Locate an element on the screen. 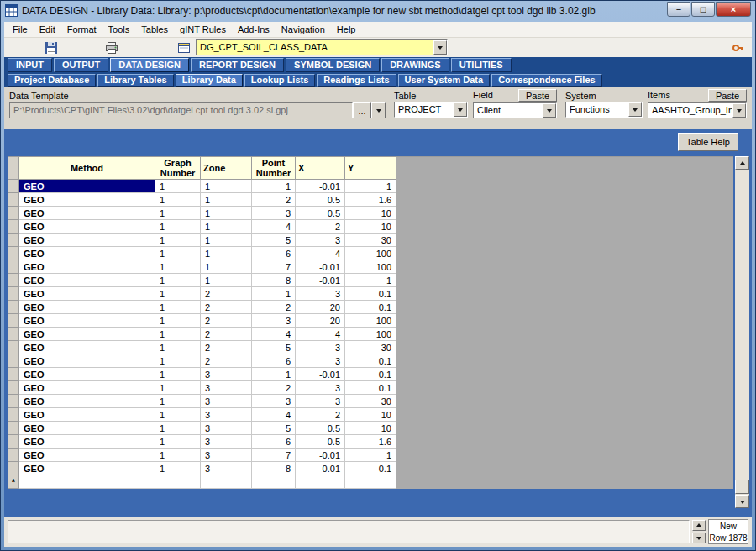 Image resolution: width=756 pixels, height=551 pixels. main-tab-drawings: DRAWINGS is located at coordinates (415, 66).